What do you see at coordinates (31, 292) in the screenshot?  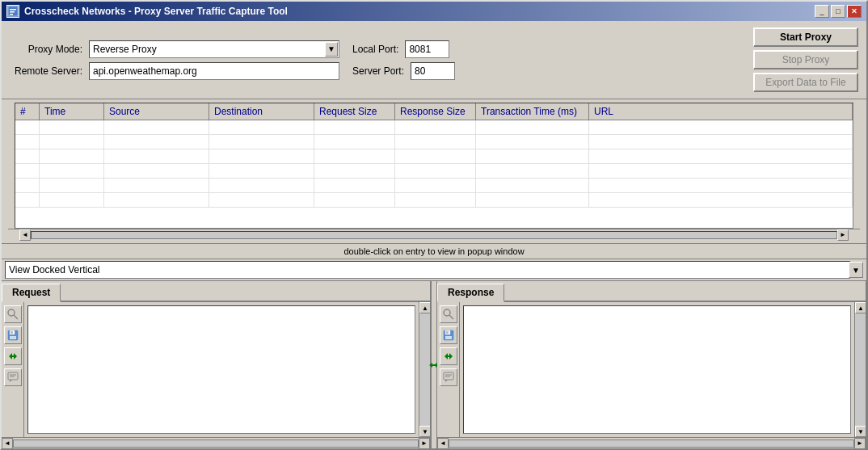 I see `request-tab-label: Request` at bounding box center [31, 292].